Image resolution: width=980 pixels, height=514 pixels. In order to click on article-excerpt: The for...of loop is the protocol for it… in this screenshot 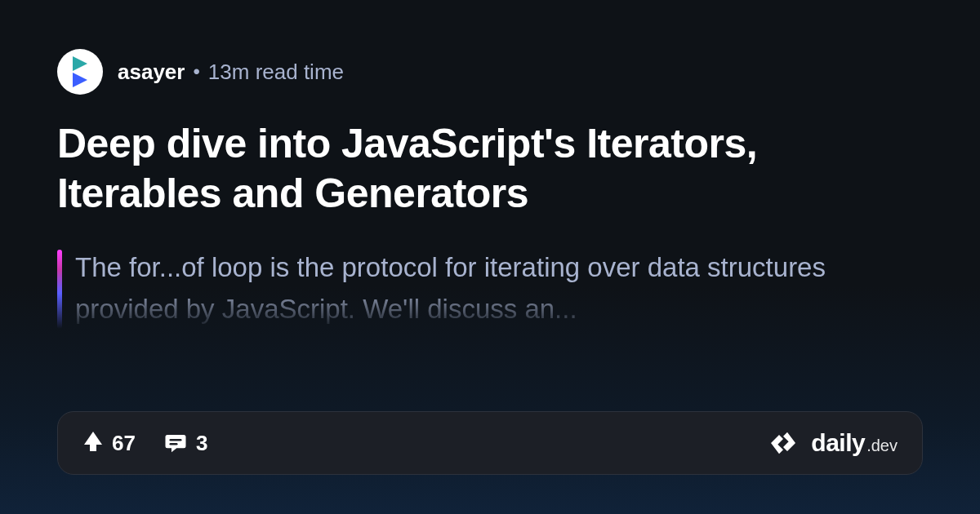, I will do `click(499, 289)`.